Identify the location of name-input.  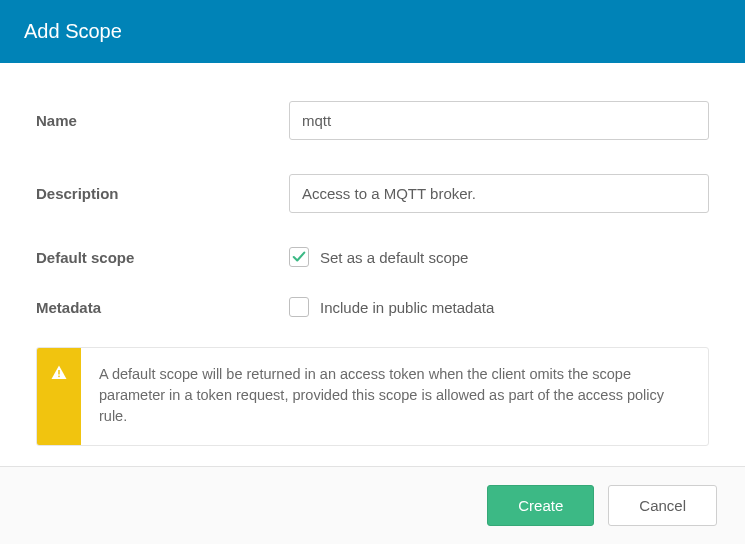
(499, 120).